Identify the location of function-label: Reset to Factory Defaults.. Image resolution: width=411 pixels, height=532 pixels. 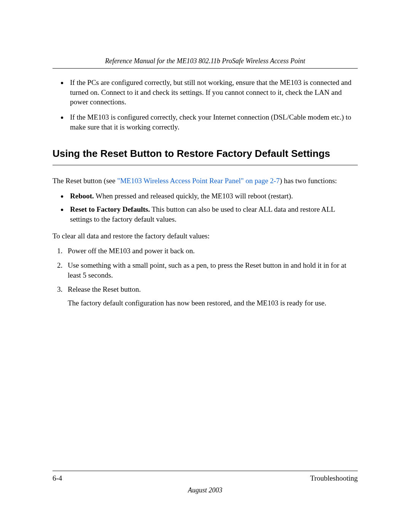
(110, 209).